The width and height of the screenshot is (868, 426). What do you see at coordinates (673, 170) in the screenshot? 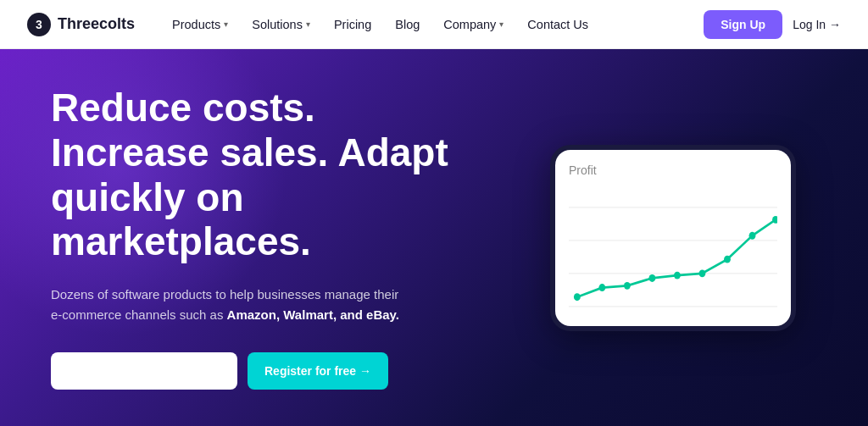
I see `chart-label: Profit` at bounding box center [673, 170].